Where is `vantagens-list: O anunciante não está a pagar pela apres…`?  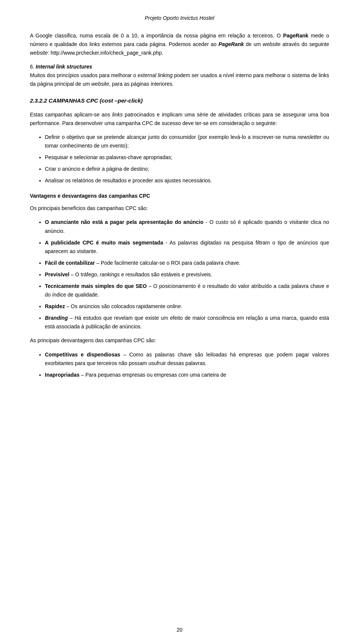
vantagens-list: O anunciante não está a pagar pela apres… is located at coordinates (187, 274).